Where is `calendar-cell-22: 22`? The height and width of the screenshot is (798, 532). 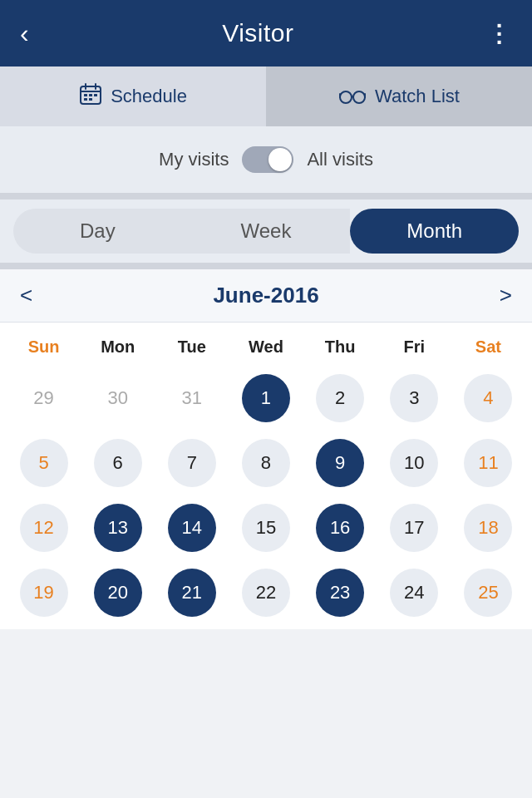
calendar-cell-22: 22 is located at coordinates (266, 593).